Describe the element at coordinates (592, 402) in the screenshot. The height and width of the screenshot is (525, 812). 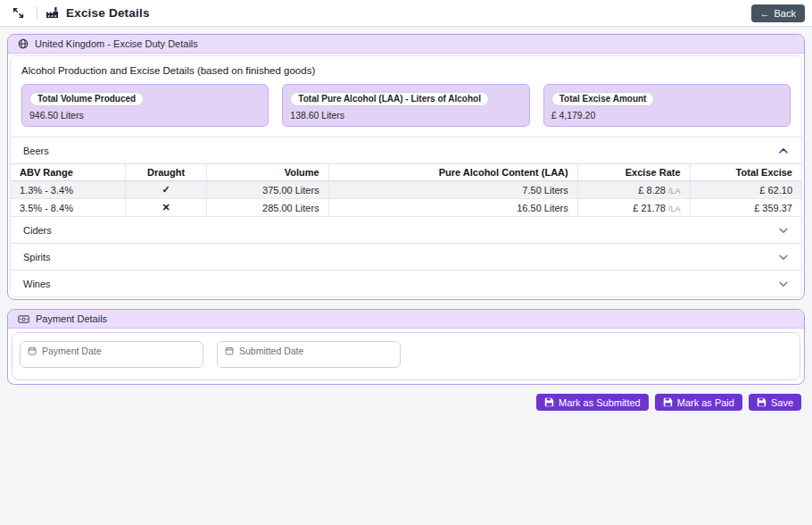
I see `mark-as-submitted-button: Mark as Submitted` at that location.